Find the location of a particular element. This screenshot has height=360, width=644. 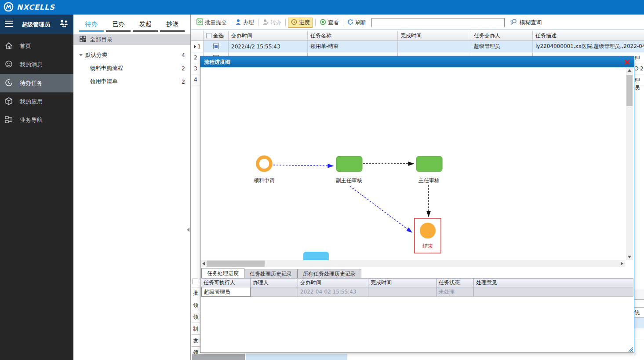

tab-all-task-history: 所有任务处理历史记录 is located at coordinates (329, 274).